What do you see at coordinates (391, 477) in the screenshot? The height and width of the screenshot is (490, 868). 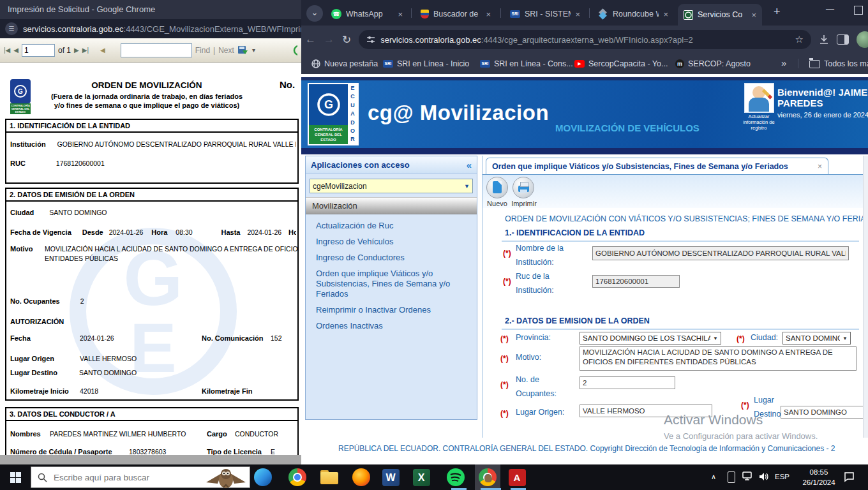 I see `taskbar-word: W` at bounding box center [391, 477].